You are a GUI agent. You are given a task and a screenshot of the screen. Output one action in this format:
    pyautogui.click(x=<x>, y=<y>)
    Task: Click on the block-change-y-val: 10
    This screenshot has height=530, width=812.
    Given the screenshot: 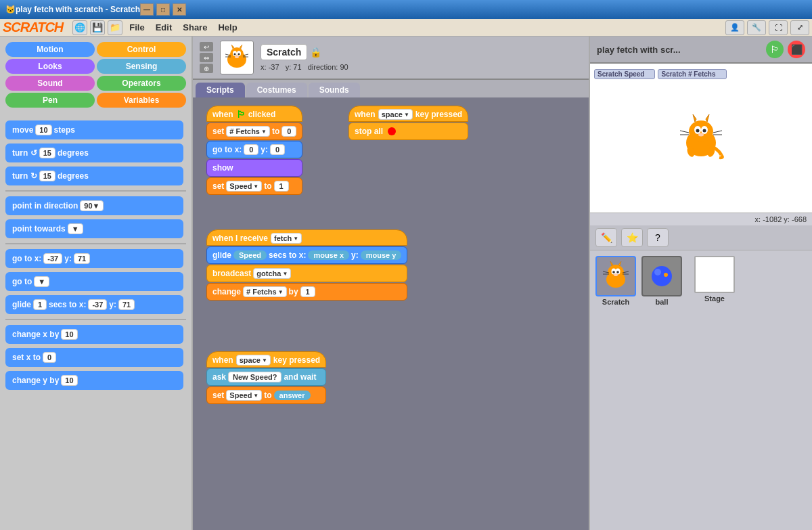 What is the action you would take?
    pyautogui.click(x=69, y=380)
    